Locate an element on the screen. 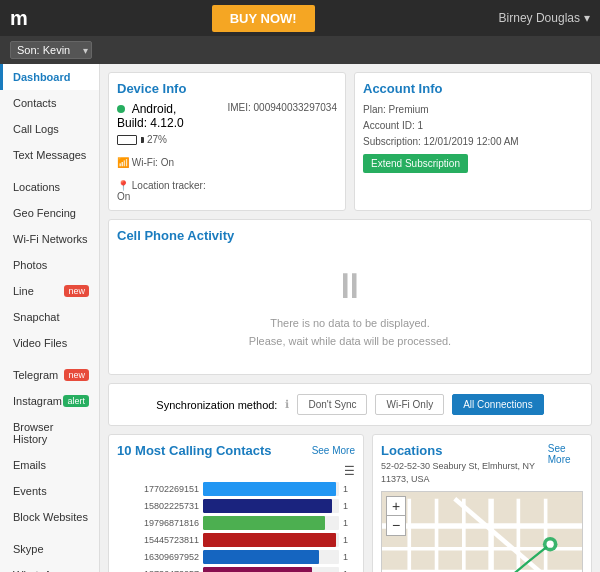  sync-dont-sync-button: Don't Sync is located at coordinates (332, 404).